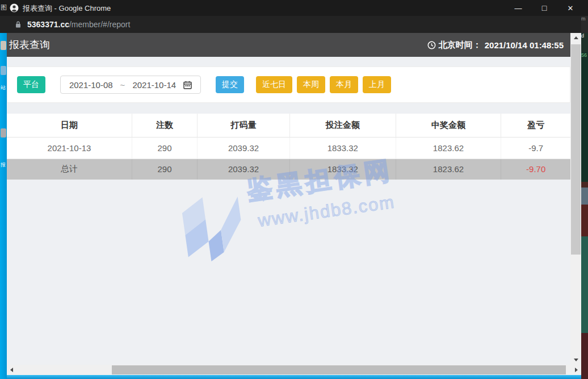 Image resolution: width=588 pixels, height=379 pixels. Describe the element at coordinates (328, 211) in the screenshot. I see `watermark-site-url: www.jhdb8.com` at that location.